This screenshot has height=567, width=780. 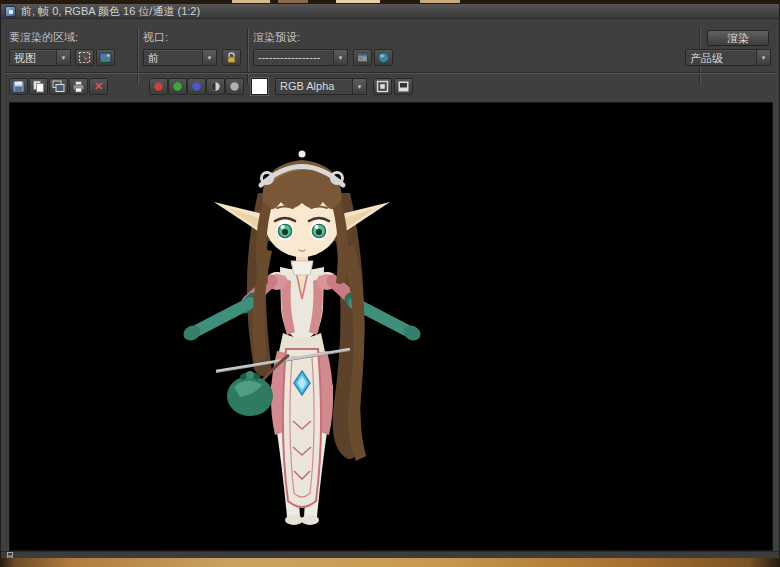 I want to click on render-preset-dropdown: ----------------- ▼, so click(x=300, y=58).